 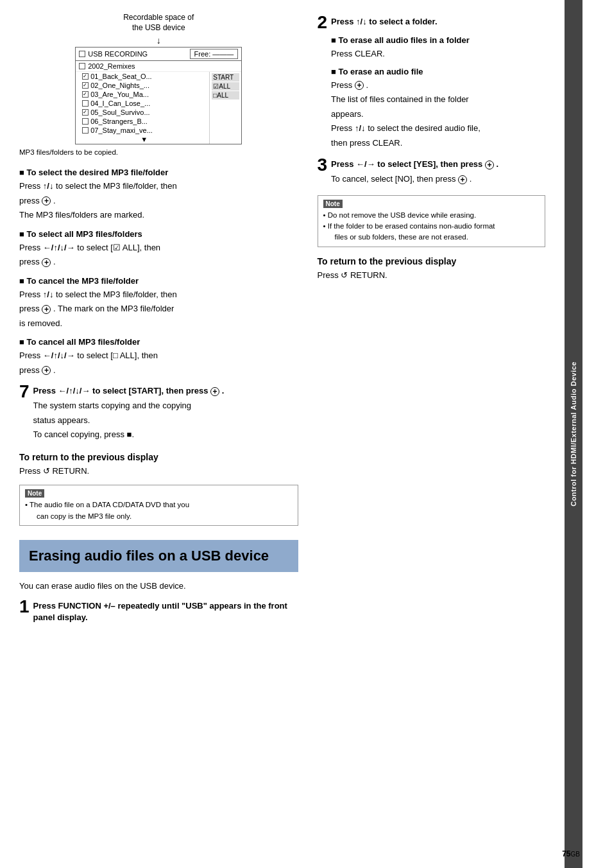 I want to click on return-text-left: Press ↺ RETURN., so click(x=159, y=471).